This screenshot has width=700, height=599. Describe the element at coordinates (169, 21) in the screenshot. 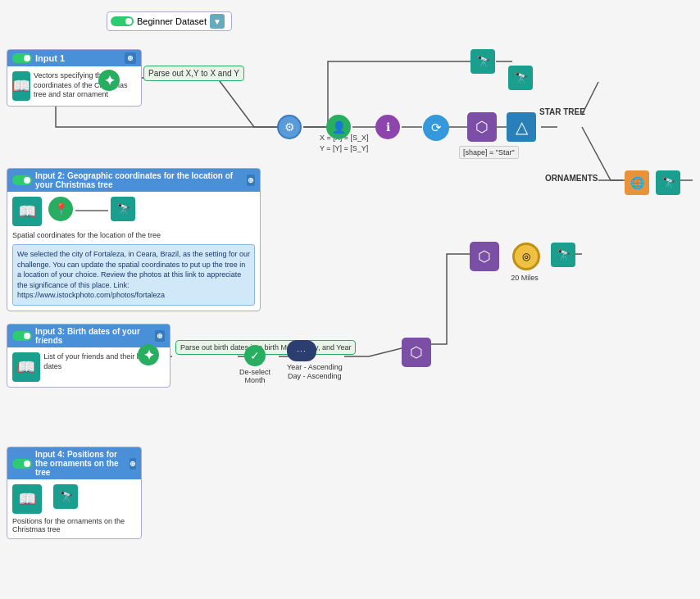

I see `beginner-dataset-box: Beginner Dataset ▼` at that location.